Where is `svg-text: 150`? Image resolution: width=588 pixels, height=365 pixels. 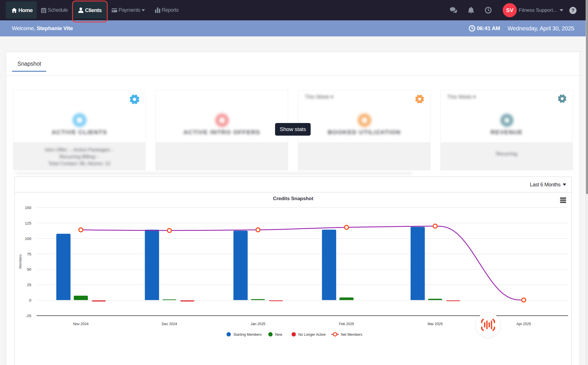 svg-text: 150 is located at coordinates (28, 208).